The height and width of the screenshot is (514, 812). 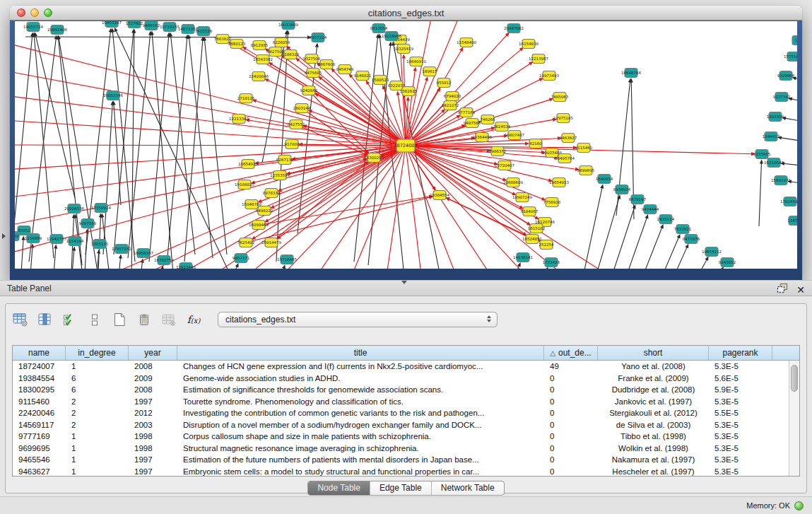 What do you see at coordinates (40, 472) in the screenshot?
I see `table-cell-name: 9463627` at bounding box center [40, 472].